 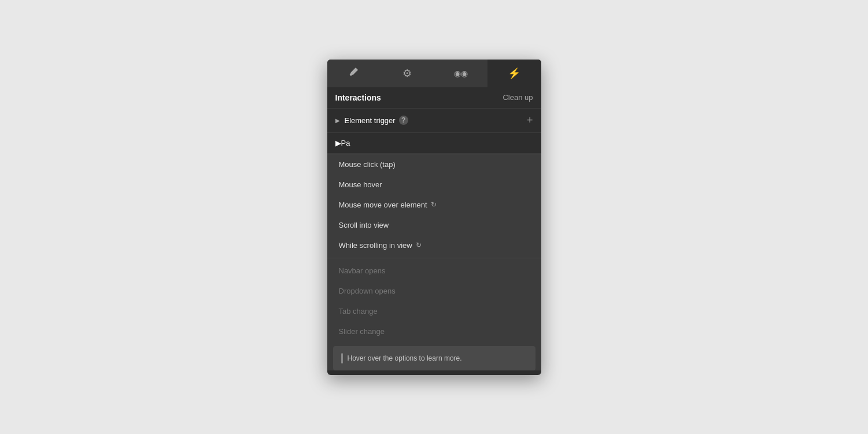 What do you see at coordinates (364, 225) in the screenshot?
I see `scroll-into-view-label: Scroll into view` at bounding box center [364, 225].